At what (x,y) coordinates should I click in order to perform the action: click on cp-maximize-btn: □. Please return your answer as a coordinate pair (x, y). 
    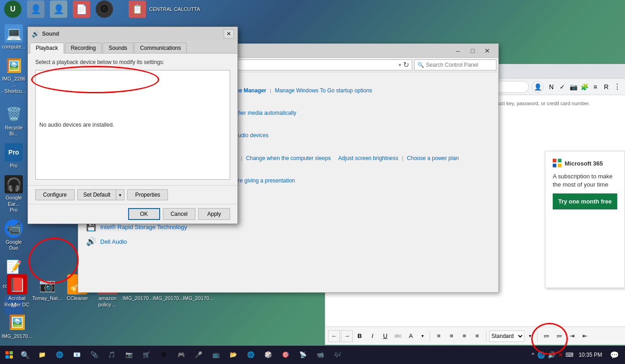
    Looking at the image, I should click on (473, 51).